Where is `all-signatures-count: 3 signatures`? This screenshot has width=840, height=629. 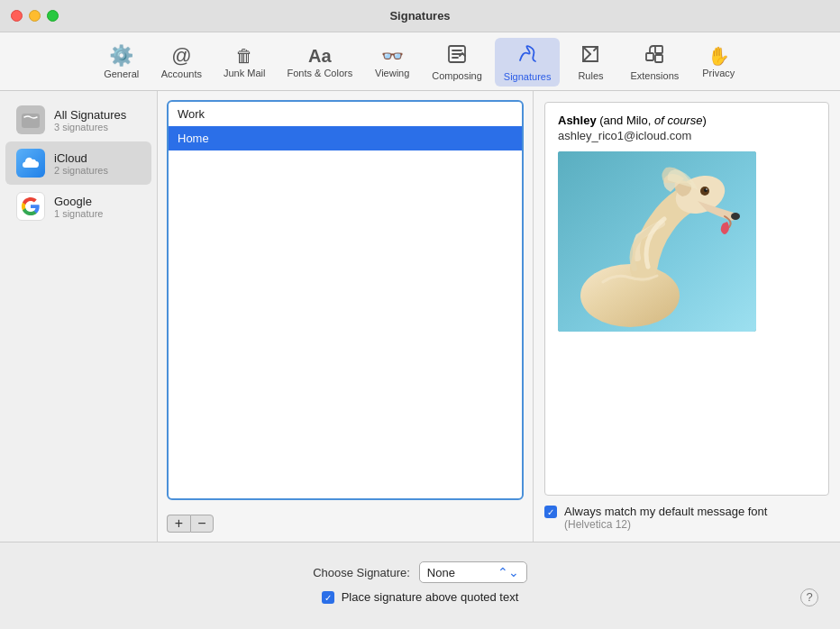
all-signatures-count: 3 signatures is located at coordinates (90, 127).